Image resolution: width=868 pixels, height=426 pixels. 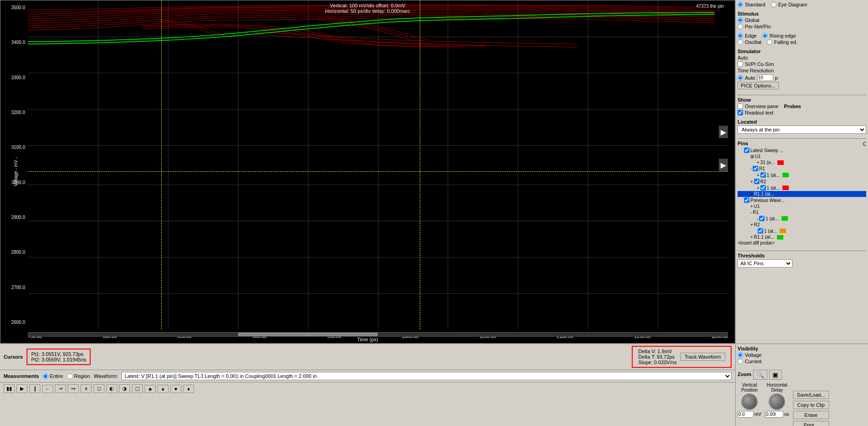 What do you see at coordinates (774, 5) in the screenshot?
I see `eye-diagram-radio` at bounding box center [774, 5].